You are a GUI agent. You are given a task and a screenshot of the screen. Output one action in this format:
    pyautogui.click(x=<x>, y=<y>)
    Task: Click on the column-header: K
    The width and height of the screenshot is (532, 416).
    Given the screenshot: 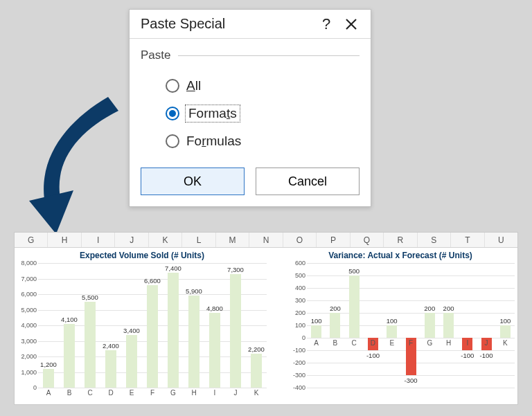 What is the action you would take?
    pyautogui.click(x=166, y=239)
    